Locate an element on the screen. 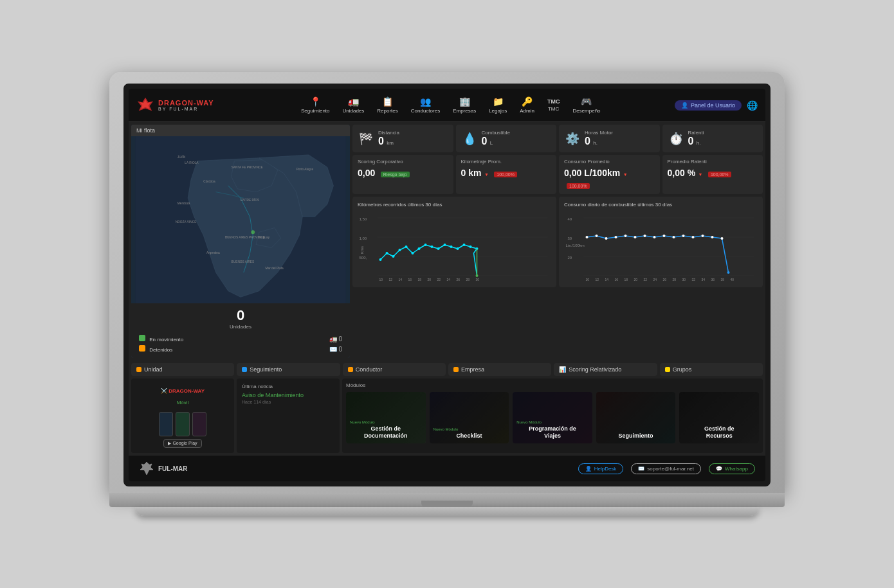 The image size is (894, 588). stopped-dot is located at coordinates (142, 348).